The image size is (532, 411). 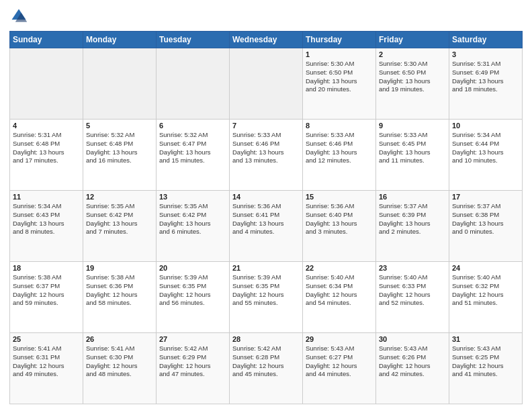 What do you see at coordinates (46, 197) in the screenshot?
I see `day-number: 11` at bounding box center [46, 197].